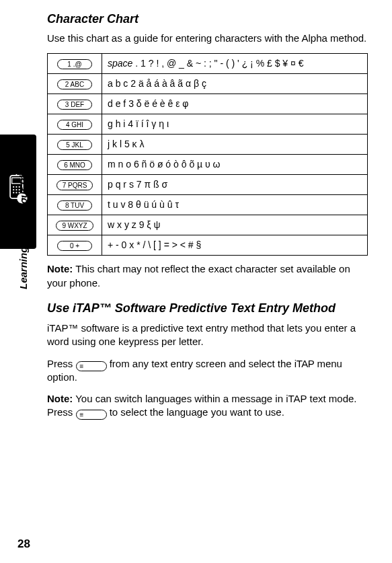 The image size is (392, 563). I want to click on table-row: 3 DEFd e f 3 δ ë é è ê ε φ, so click(208, 104).